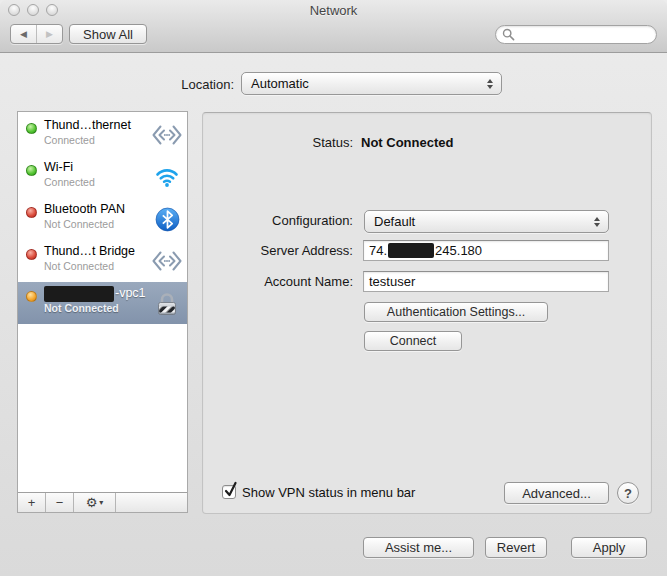  What do you see at coordinates (392, 282) in the screenshot?
I see `account-name-value: testuser` at bounding box center [392, 282].